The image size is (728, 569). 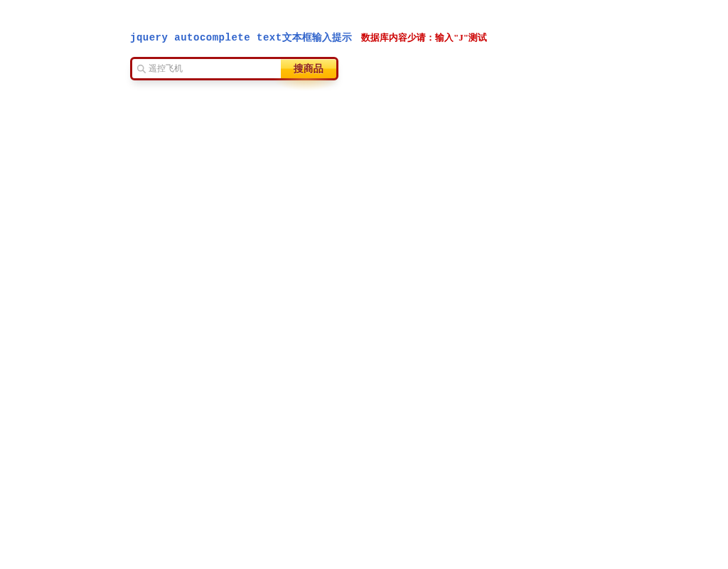 I want to click on page-title: jquery autocomplete text文本框输入提示 数据库内容少请：…, so click(x=429, y=38).